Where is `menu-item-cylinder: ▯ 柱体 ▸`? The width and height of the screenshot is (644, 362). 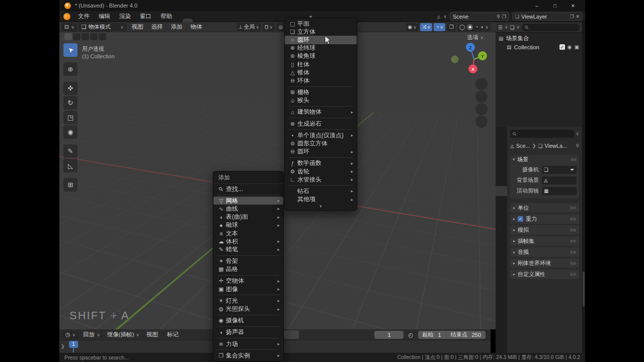 menu-item-cylinder: ▯ 柱体 ▸ is located at coordinates (321, 64).